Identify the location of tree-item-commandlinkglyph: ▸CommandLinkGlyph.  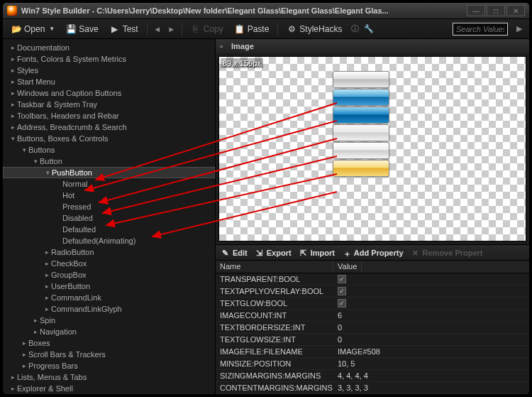
(109, 309).